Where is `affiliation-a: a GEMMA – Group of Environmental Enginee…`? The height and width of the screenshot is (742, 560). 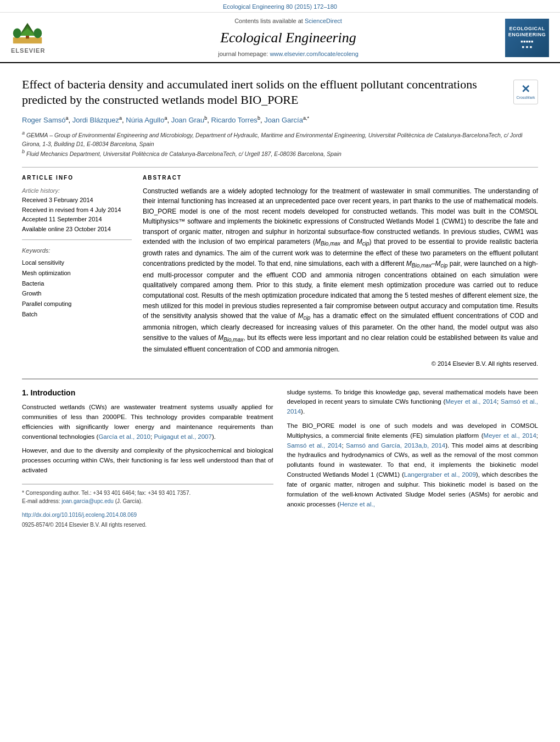
affiliation-a: a GEMMA – Group of Environmental Enginee… is located at coordinates (280, 139).